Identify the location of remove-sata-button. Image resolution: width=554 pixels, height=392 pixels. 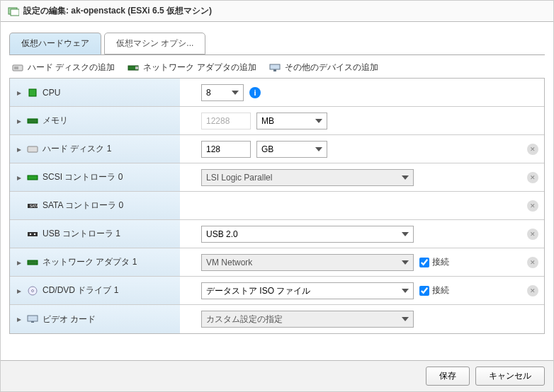
(533, 206).